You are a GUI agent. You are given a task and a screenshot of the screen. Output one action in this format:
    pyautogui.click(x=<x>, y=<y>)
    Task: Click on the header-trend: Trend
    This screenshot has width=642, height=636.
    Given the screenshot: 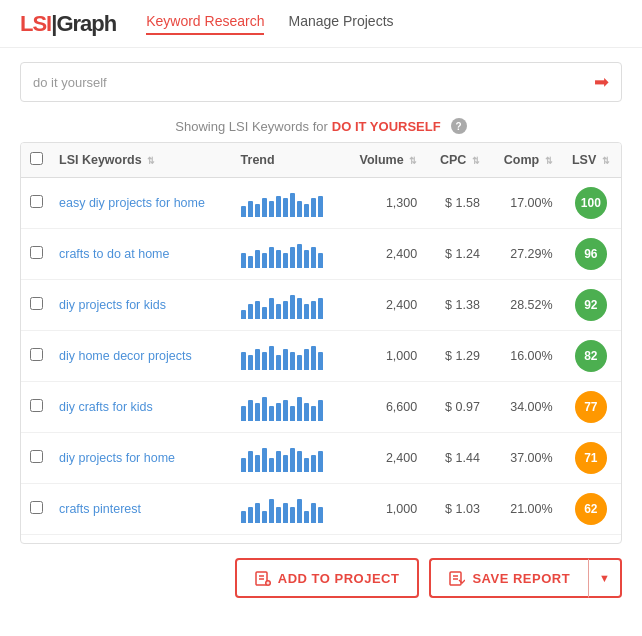 What is the action you would take?
    pyautogui.click(x=288, y=160)
    